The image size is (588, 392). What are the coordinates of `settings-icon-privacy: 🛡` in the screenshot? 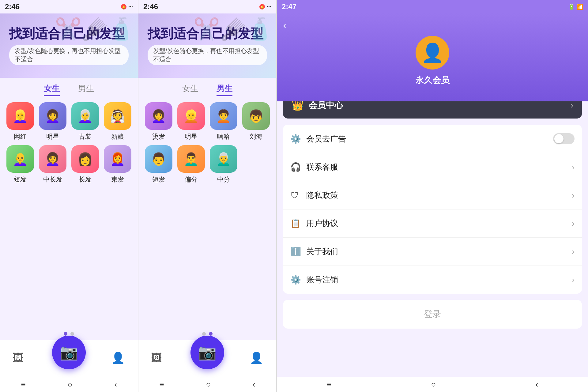 It's located at (296, 195).